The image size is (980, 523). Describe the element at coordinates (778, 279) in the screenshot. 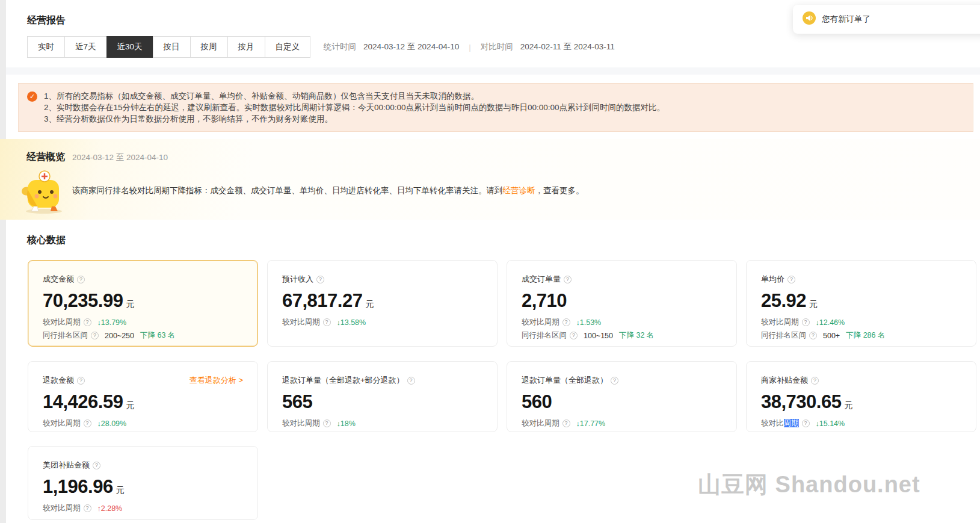

I see `metric-label: 单均价` at that location.